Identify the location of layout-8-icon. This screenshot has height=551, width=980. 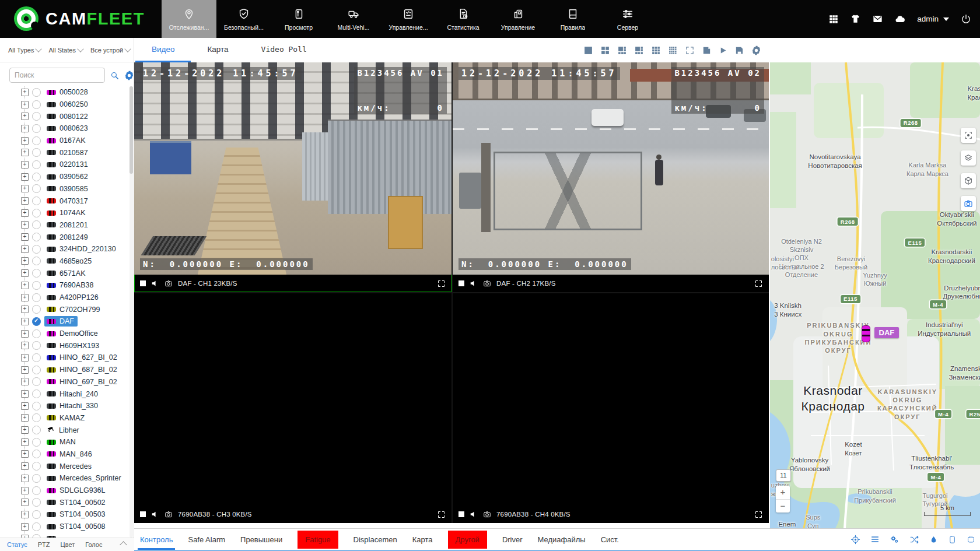
(639, 50).